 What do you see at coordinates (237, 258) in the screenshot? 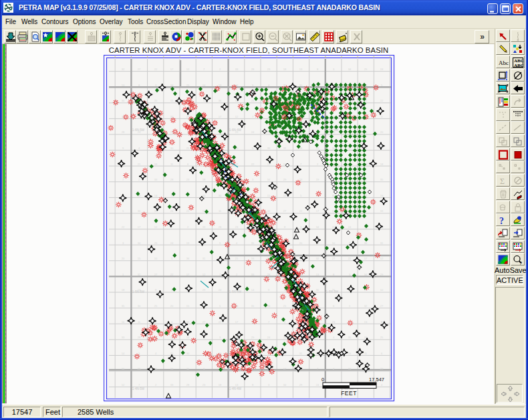
I see `svg-text: 21` at bounding box center [237, 258].